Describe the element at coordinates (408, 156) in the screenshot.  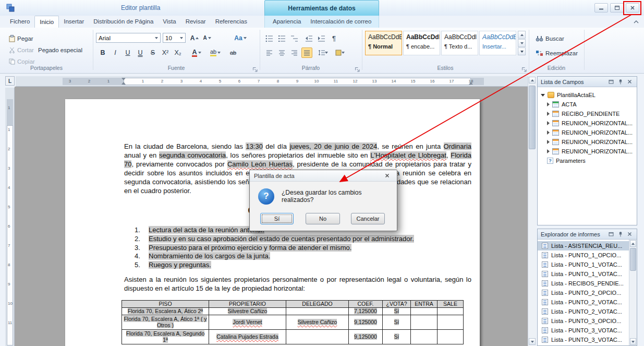
I see `merge-field: L'Hospitalet de Llobregat` at that location.